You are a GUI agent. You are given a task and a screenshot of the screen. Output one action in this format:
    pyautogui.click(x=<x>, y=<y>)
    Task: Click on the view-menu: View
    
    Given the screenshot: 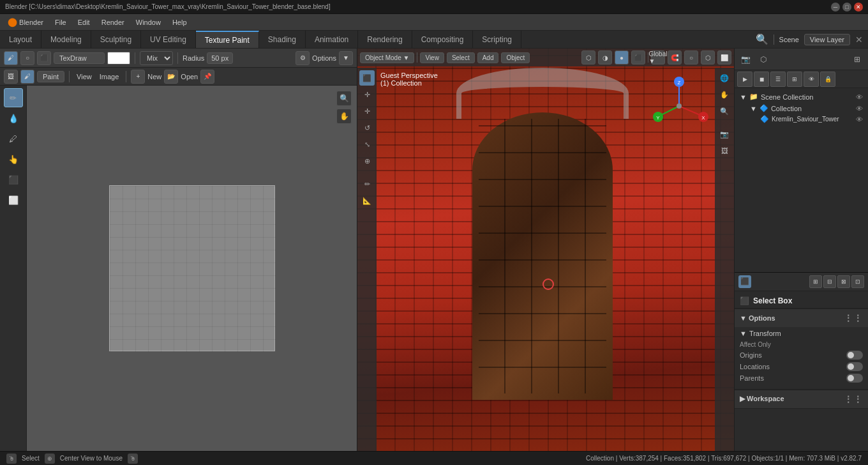 What is the action you would take?
    pyautogui.click(x=84, y=77)
    